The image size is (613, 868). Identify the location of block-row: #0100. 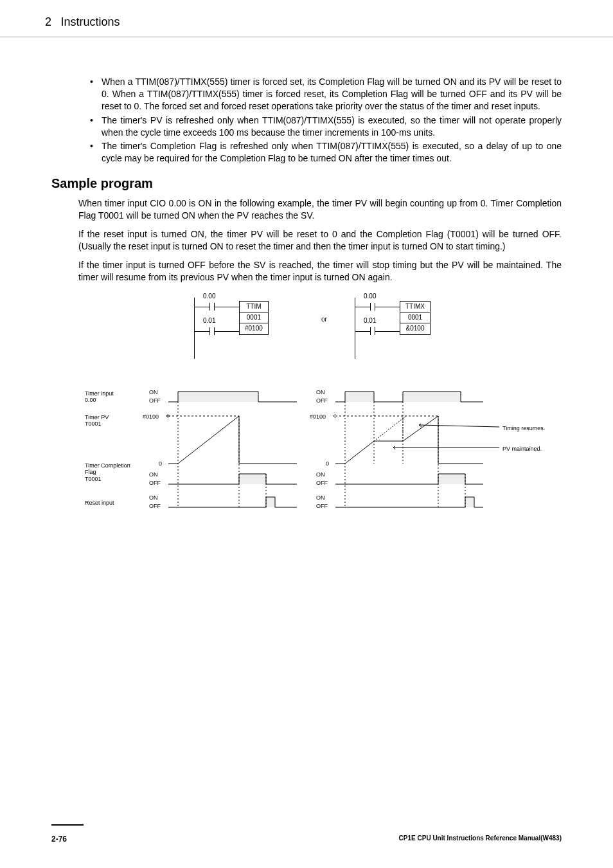
(254, 329).